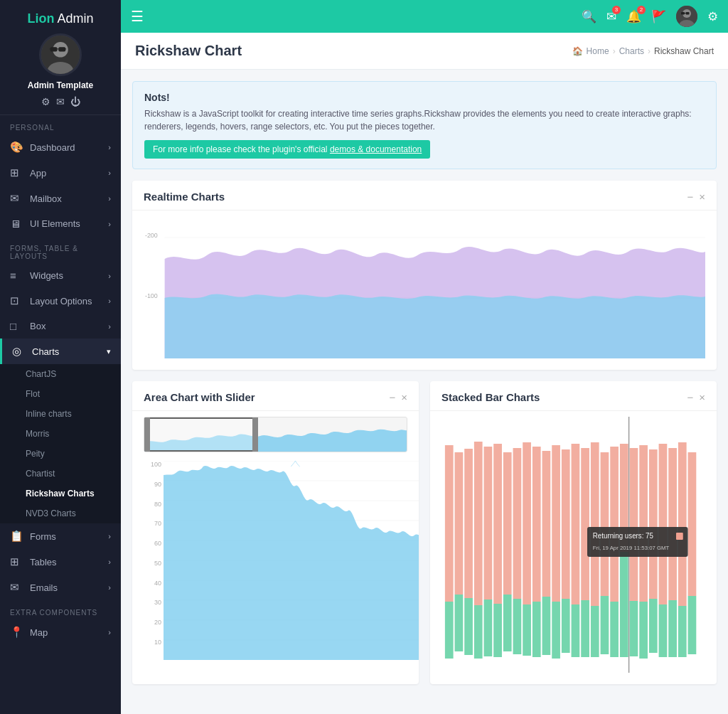 Image resolution: width=728 pixels, height=714 pixels. What do you see at coordinates (38, 633) in the screenshot?
I see `map-label: Map` at bounding box center [38, 633].